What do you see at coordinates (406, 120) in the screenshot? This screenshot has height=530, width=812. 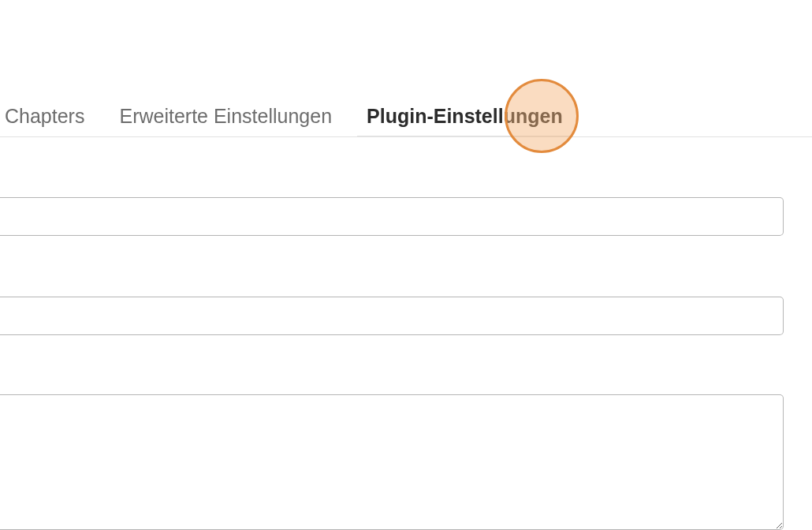 I see `tabs: Chapters Erweiterte Einstellungen Plugin…` at bounding box center [406, 120].